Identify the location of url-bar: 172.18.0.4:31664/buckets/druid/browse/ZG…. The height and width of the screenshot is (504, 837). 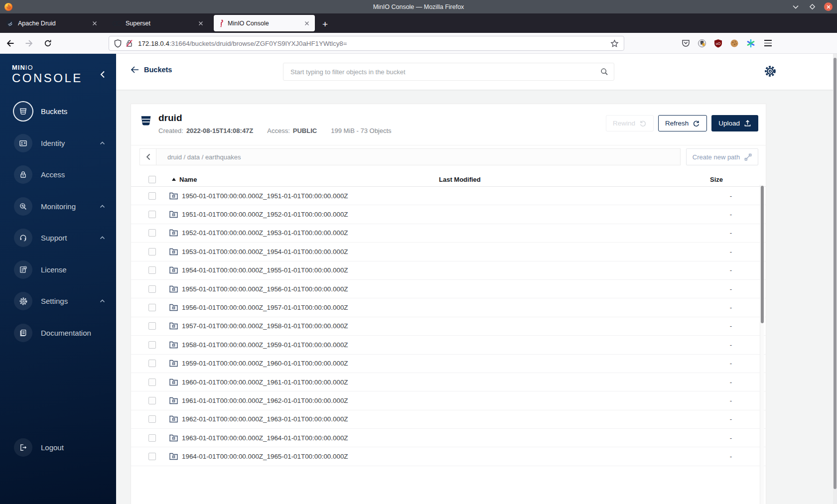
(367, 43).